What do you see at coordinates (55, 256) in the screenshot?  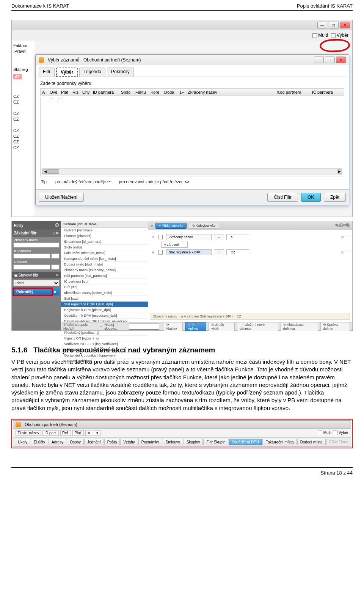 I see `id-aux` at bounding box center [55, 256].